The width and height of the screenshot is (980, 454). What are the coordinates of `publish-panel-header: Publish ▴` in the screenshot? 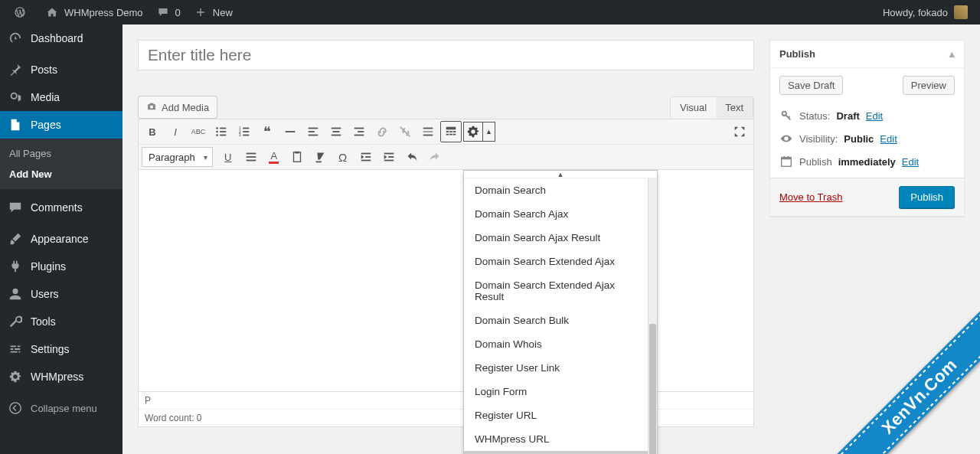 It's located at (867, 54).